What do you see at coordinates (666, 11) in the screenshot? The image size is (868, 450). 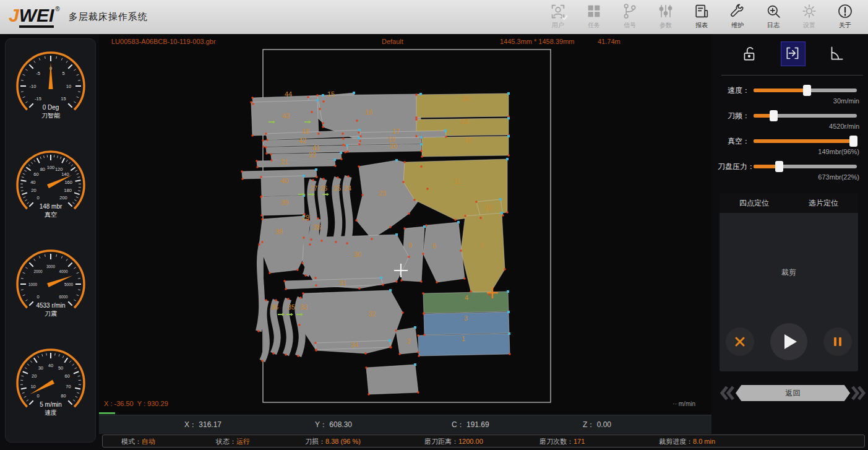 I see `params-icon` at bounding box center [666, 11].